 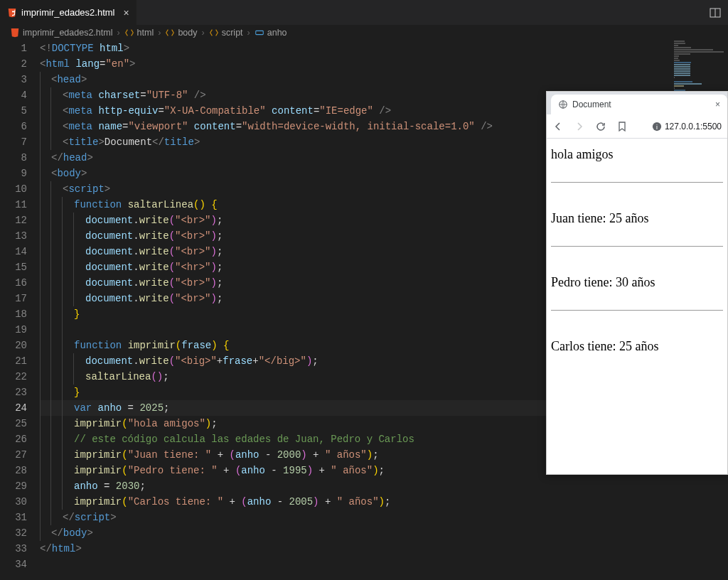 What do you see at coordinates (14, 95) in the screenshot?
I see `line-number: 4` at bounding box center [14, 95].